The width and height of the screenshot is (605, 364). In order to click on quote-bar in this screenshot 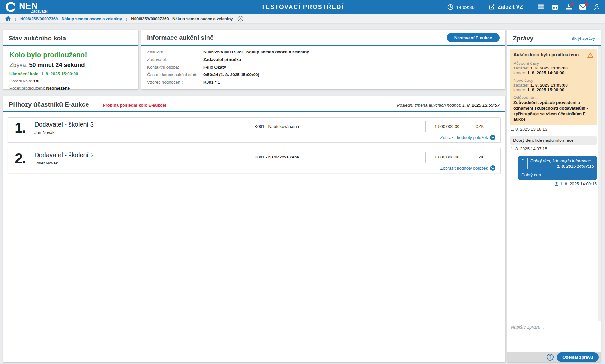, I will do `click(527, 164)`.